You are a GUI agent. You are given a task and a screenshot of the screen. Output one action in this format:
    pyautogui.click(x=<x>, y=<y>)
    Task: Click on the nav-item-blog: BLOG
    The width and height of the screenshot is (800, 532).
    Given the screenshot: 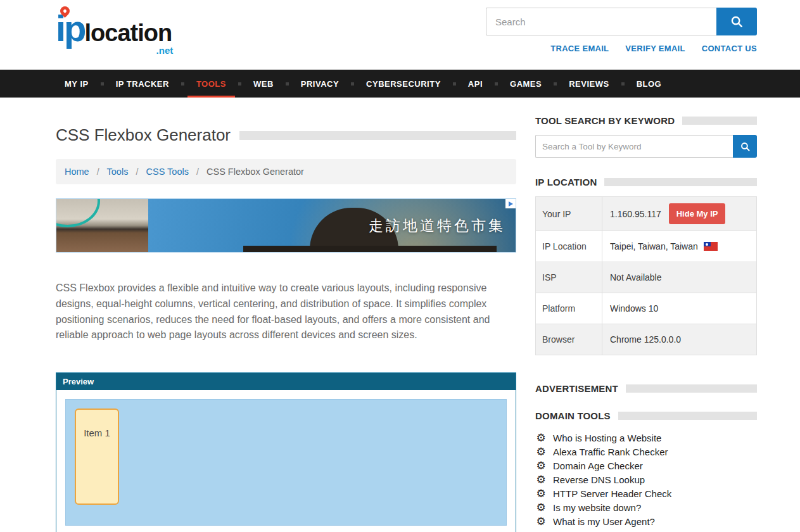 What is the action you would take?
    pyautogui.click(x=649, y=84)
    